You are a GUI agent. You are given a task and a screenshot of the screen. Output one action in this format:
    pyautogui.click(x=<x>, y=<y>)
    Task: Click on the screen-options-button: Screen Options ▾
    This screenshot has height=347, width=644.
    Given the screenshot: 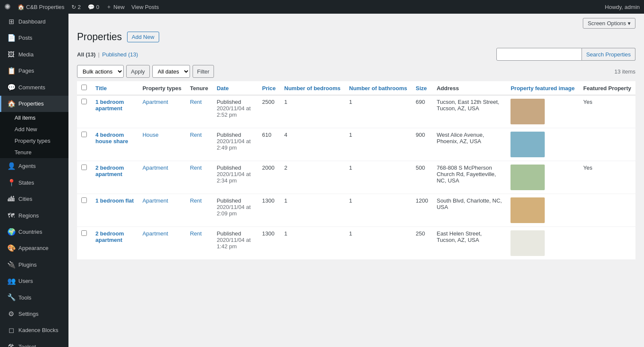 What is the action you would take?
    pyautogui.click(x=609, y=23)
    